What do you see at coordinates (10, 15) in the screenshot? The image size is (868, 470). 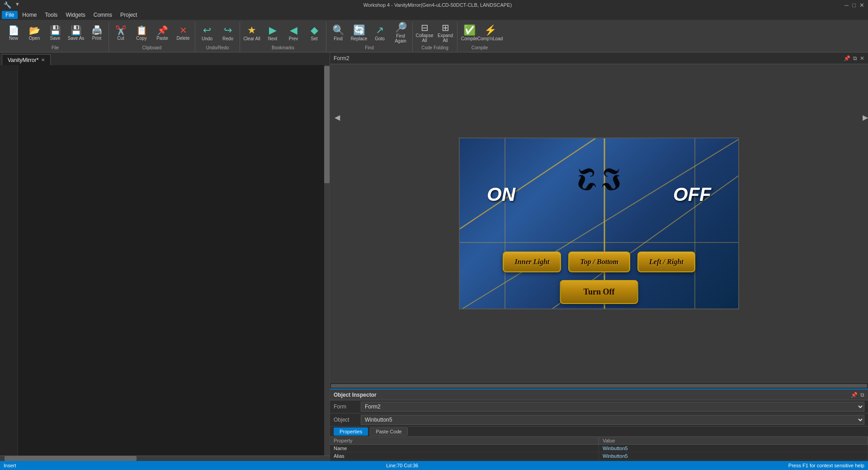 I see `menu-file: File` at bounding box center [10, 15].